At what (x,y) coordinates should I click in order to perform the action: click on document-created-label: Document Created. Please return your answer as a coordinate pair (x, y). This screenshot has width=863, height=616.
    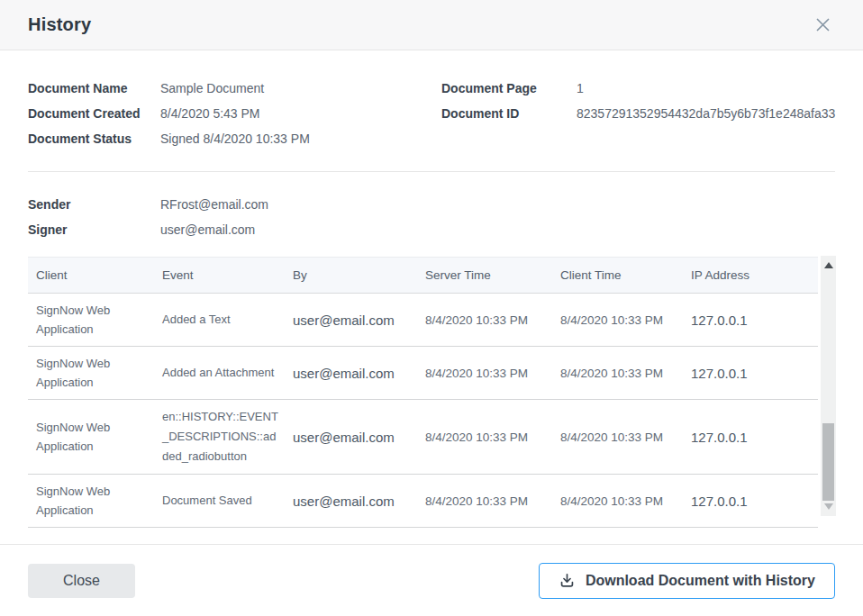
    Looking at the image, I should click on (94, 113).